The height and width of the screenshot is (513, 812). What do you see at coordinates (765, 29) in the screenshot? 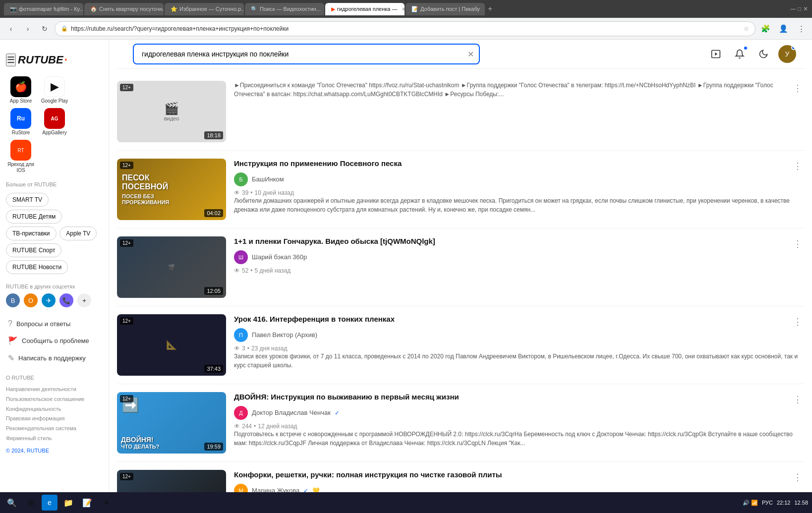
I see `extensions-icon: 🧩` at bounding box center [765, 29].